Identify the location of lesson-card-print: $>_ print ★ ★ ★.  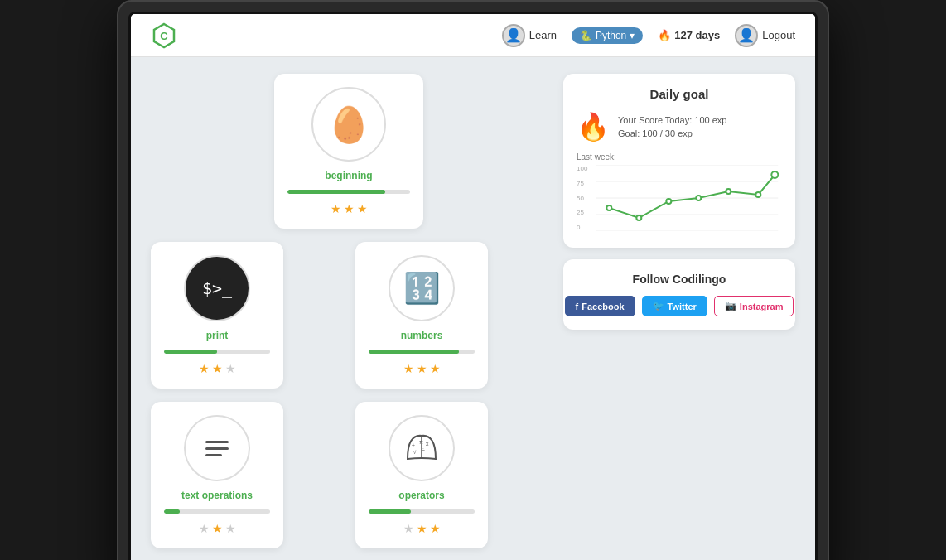
(217, 315).